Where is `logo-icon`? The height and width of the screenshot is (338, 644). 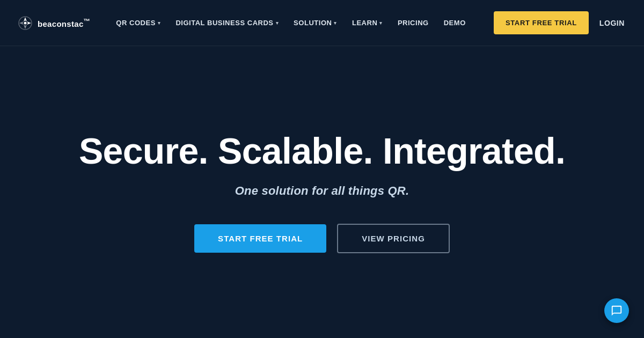 logo-icon is located at coordinates (25, 23).